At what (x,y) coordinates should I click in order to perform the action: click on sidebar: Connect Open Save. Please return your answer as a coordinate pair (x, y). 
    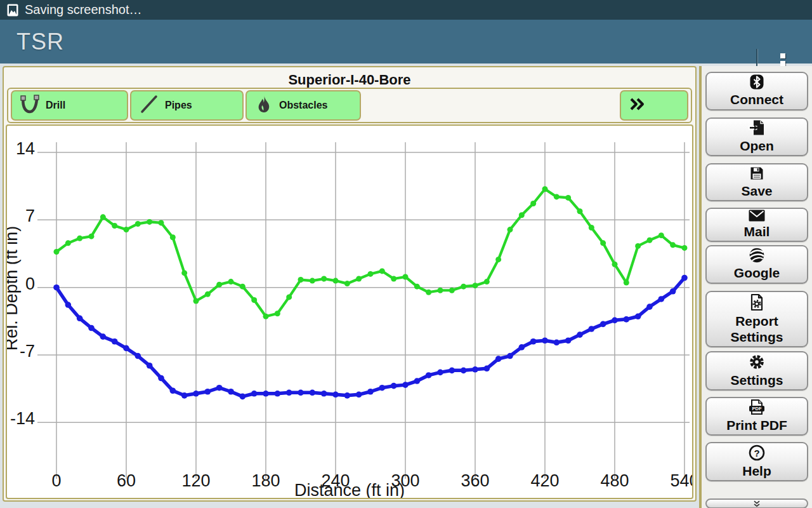
    Looking at the image, I should click on (756, 287).